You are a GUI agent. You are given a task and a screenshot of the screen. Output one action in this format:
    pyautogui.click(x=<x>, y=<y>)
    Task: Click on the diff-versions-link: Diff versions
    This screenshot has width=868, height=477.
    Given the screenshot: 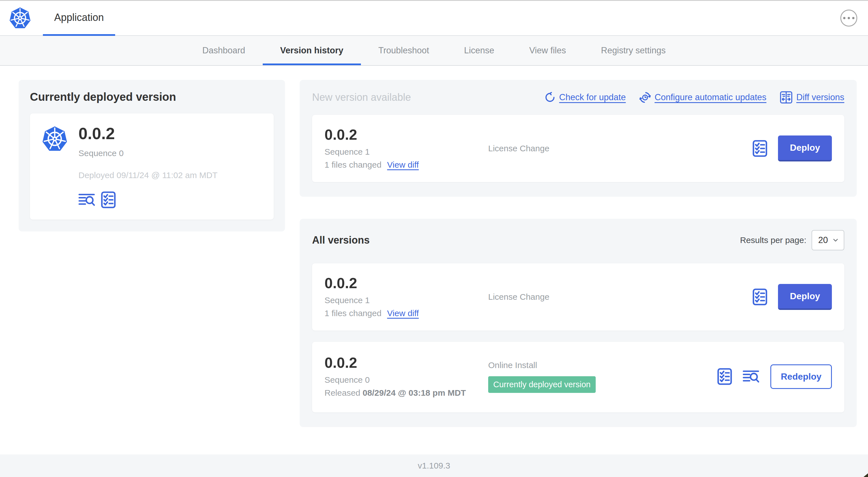 What is the action you would take?
    pyautogui.click(x=812, y=97)
    